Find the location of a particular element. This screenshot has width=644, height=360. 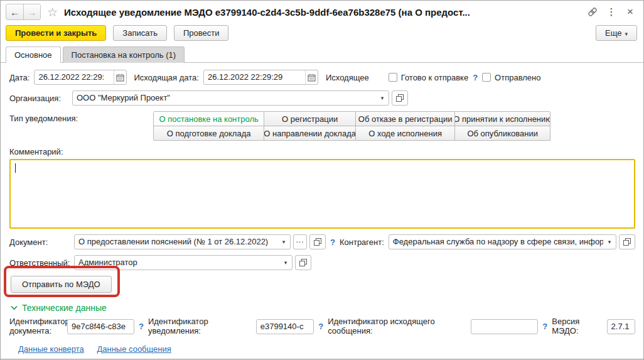

organization-row: Организация: ООО "Меркурий Проект" ▾ is located at coordinates (323, 98).